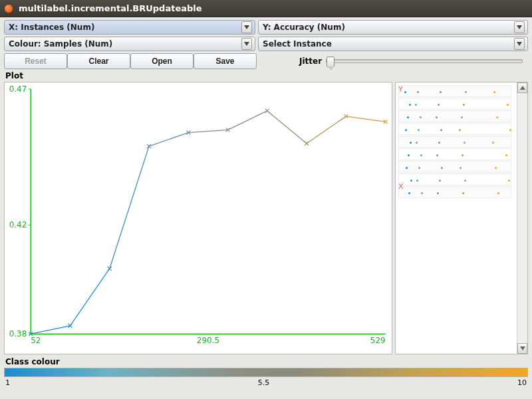 The image size is (532, 399). I want to click on select-instance-label: Select Instance, so click(387, 44).